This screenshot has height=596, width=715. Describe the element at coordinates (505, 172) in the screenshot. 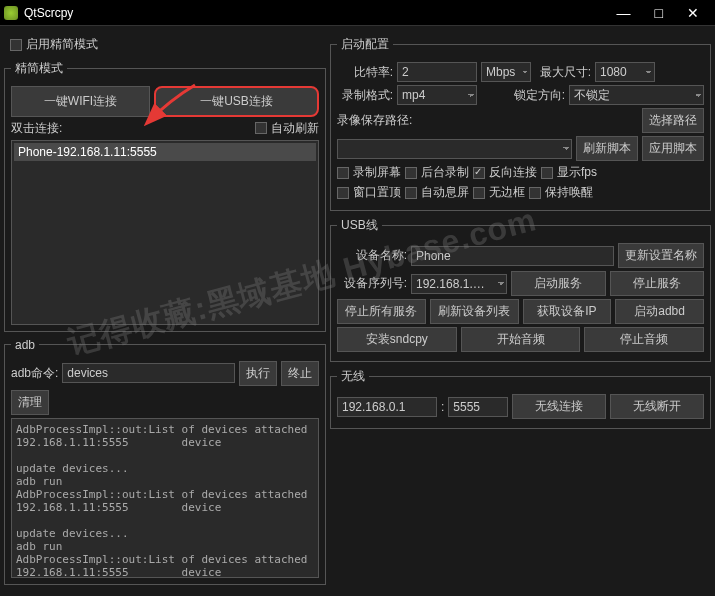

I see `reverse-conn-checkbox: 反向连接` at that location.